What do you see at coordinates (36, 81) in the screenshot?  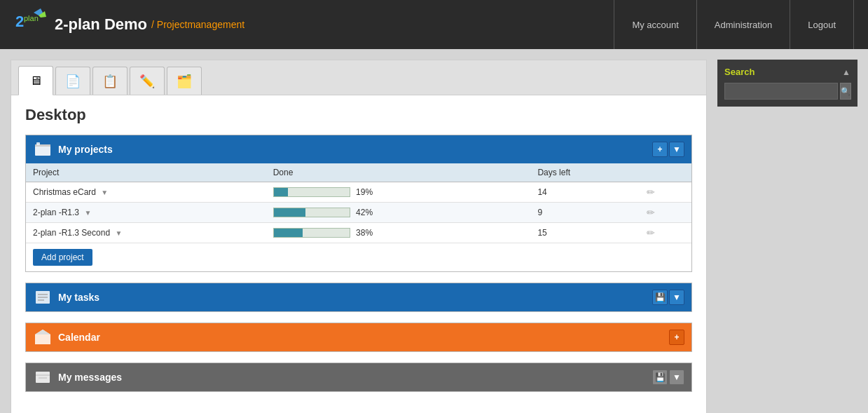 I see `tab-desktop: 🖥` at bounding box center [36, 81].